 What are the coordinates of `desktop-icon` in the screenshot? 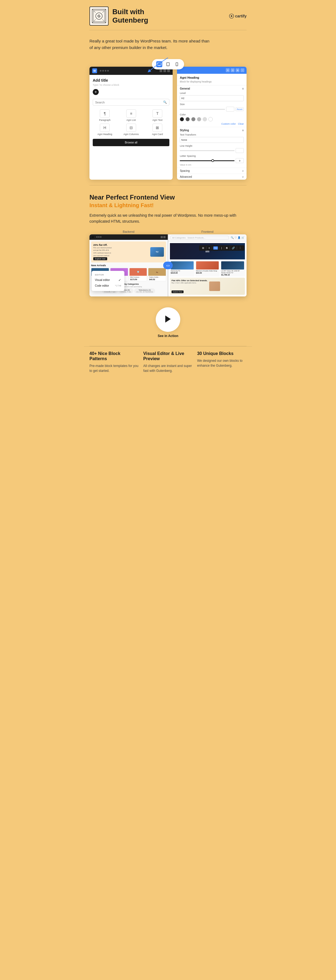 It's located at (159, 64).